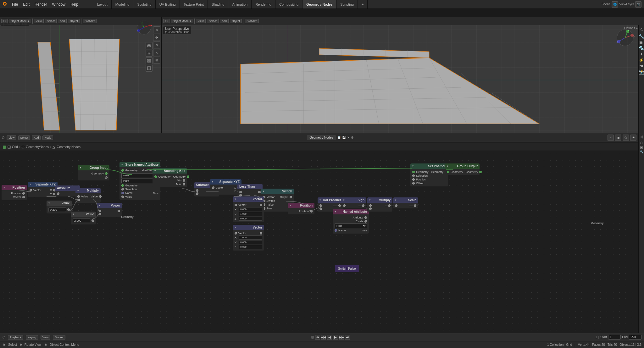  What do you see at coordinates (354, 203) in the screenshot?
I see `node-sign: ▾ Sign` at bounding box center [354, 203].